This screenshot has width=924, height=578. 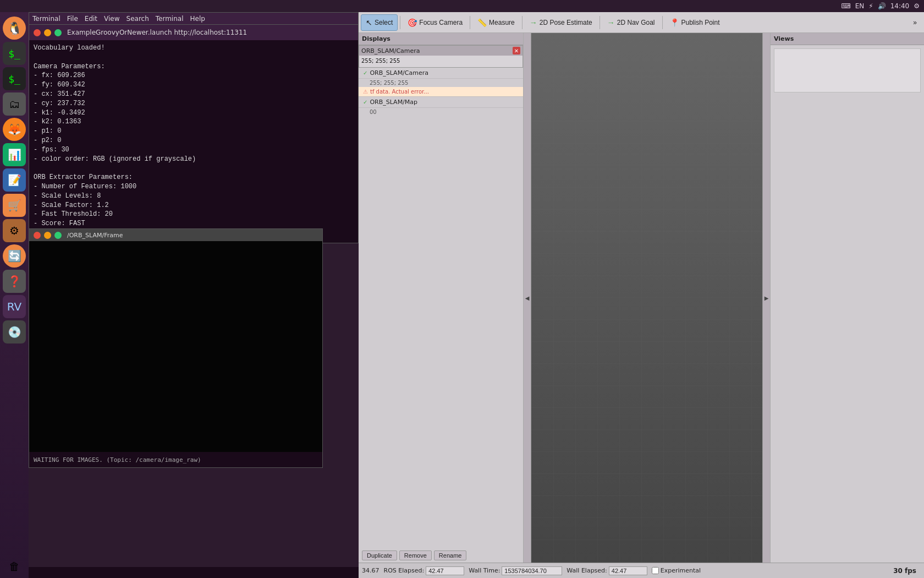 What do you see at coordinates (441, 62) in the screenshot?
I see `properties-content: 255; 255; 255` at bounding box center [441, 62].